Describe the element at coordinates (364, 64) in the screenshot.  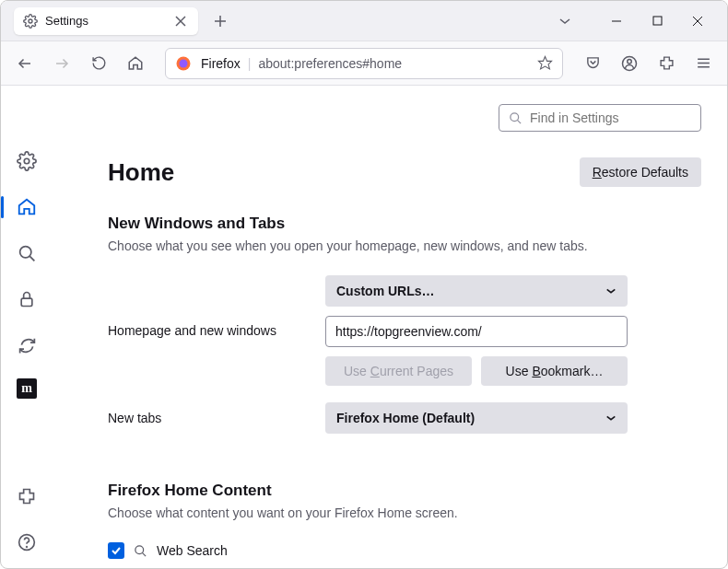
I see `toolbar: Firefox | about:preferences#home` at that location.